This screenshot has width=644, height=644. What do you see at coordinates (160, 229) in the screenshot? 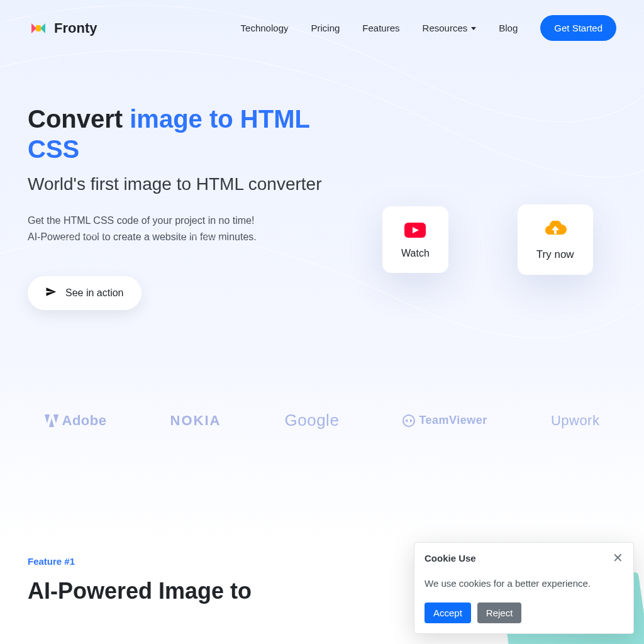
I see `hero-description: Get the HTML CSS code of your project in…` at bounding box center [160, 229].